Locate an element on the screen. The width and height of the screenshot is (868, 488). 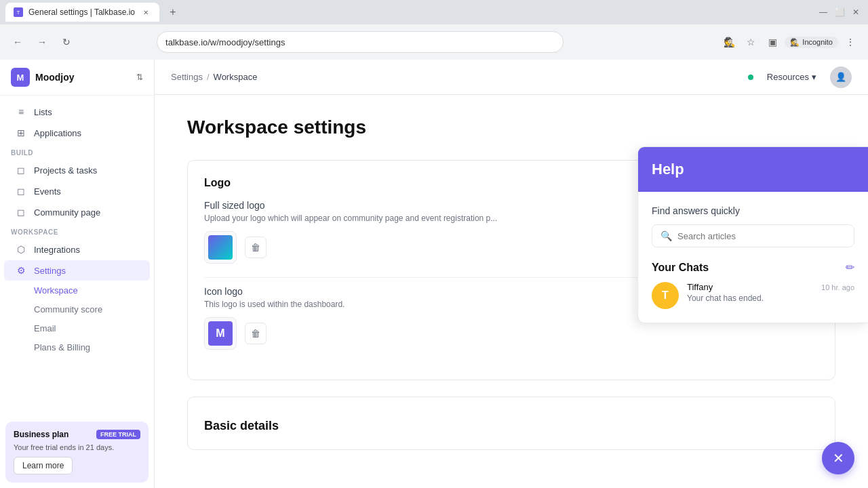
business-plan-banner: Business plan FREE TRIAL Your free trial… is located at coordinates (77, 452).